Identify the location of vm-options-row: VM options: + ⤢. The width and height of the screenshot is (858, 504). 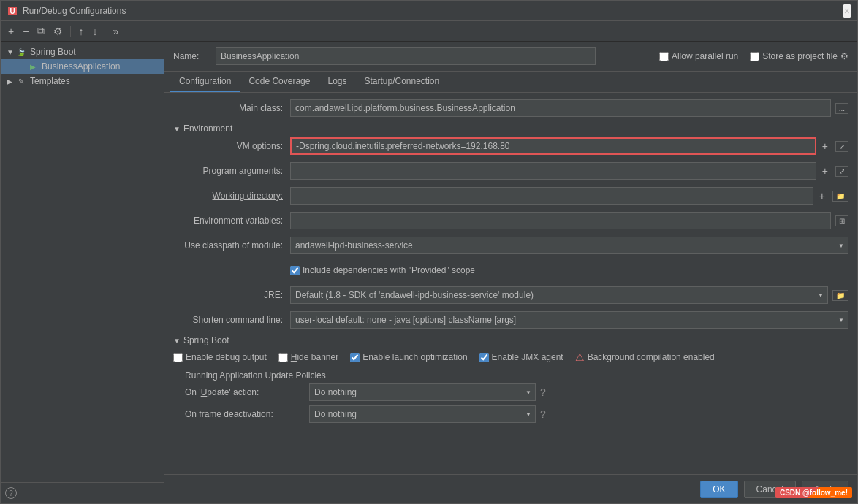
(511, 146).